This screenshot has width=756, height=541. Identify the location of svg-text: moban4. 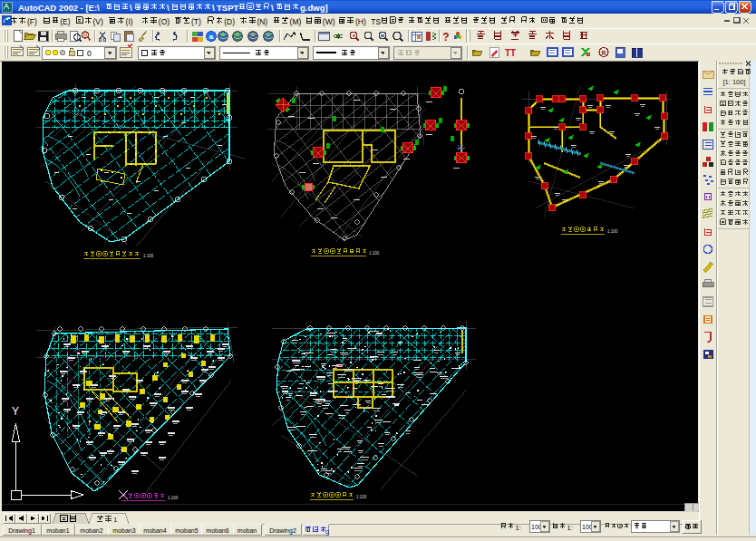
(154, 531).